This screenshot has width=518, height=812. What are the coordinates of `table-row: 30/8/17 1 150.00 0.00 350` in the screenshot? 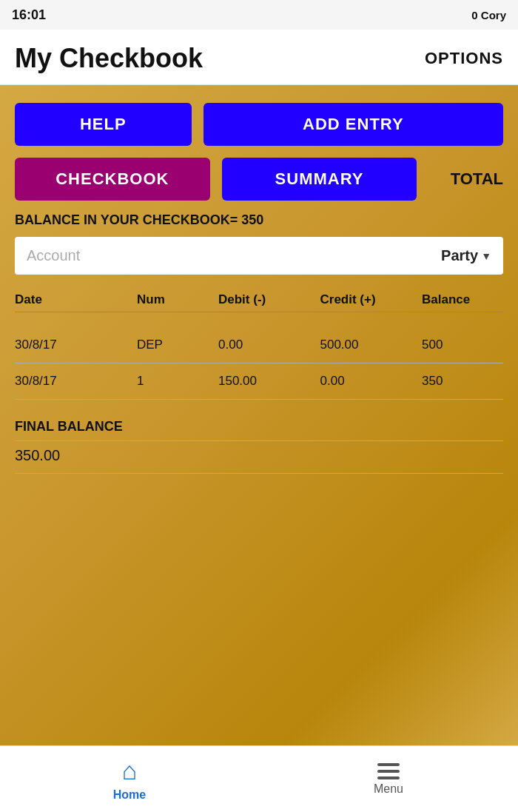 It's located at (259, 382).